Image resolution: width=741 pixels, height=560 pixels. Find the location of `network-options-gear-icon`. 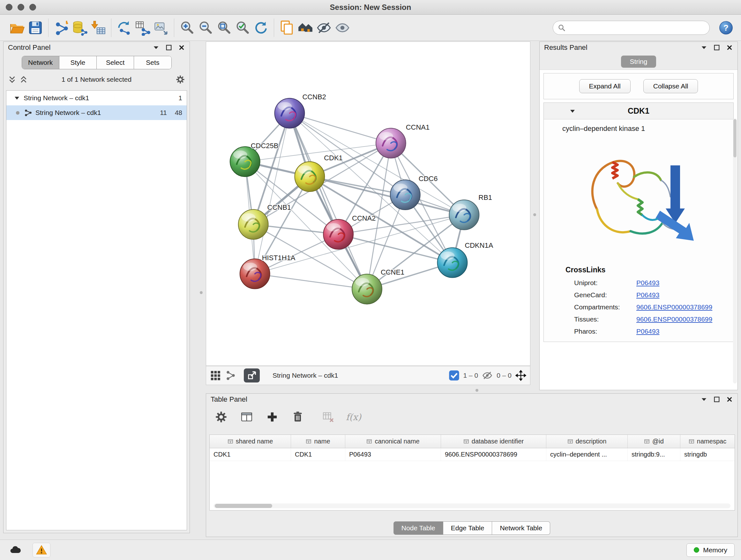

network-options-gear-icon is located at coordinates (180, 80).